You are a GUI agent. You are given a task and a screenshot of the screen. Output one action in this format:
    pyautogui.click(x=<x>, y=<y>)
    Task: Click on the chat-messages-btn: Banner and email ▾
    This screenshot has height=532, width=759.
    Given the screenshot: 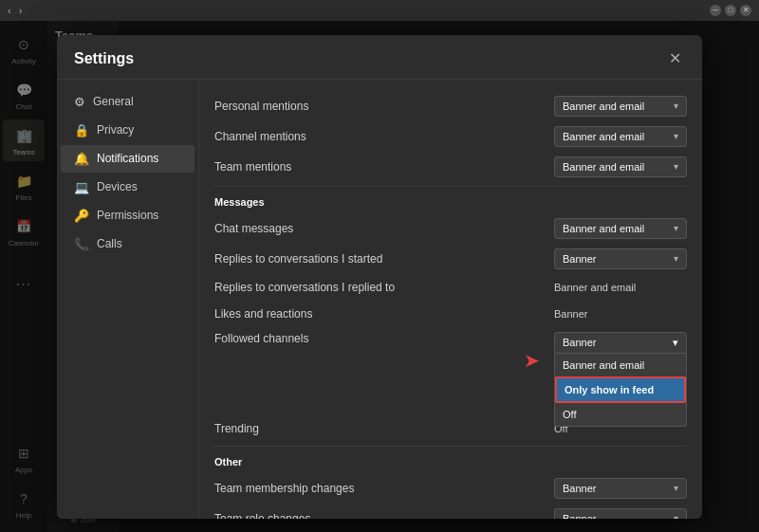 What is the action you would take?
    pyautogui.click(x=620, y=229)
    